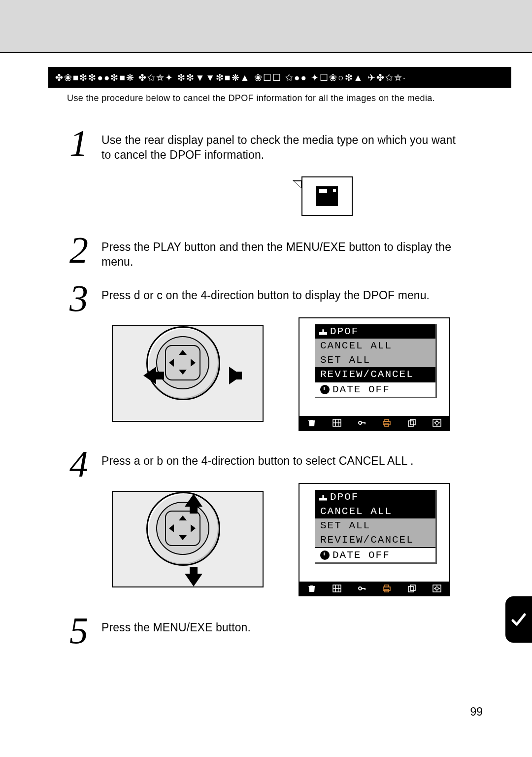  I want to click on dpad-vertical-illustration, so click(188, 539).